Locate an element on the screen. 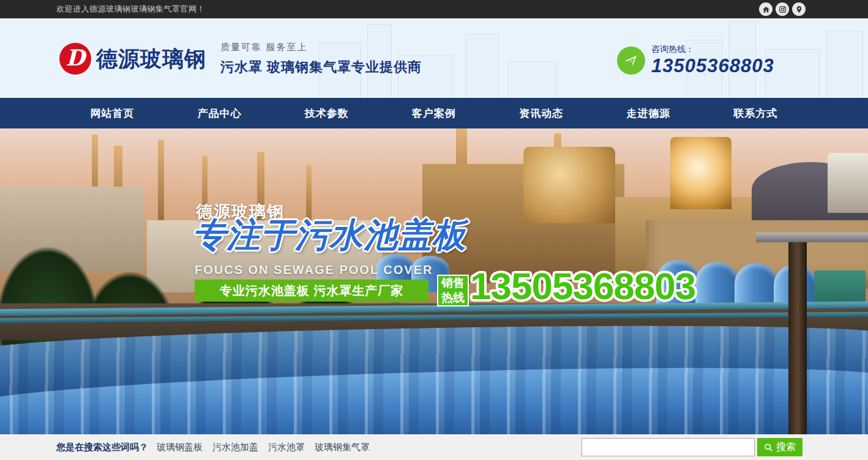 This screenshot has width=868, height=460. nav-item-products: 产品中心 is located at coordinates (219, 113).